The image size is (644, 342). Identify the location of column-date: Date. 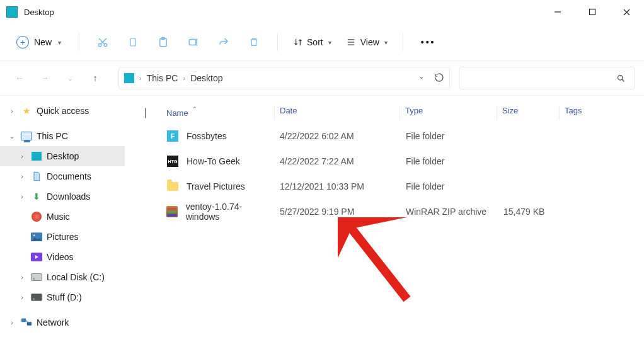
(337, 113).